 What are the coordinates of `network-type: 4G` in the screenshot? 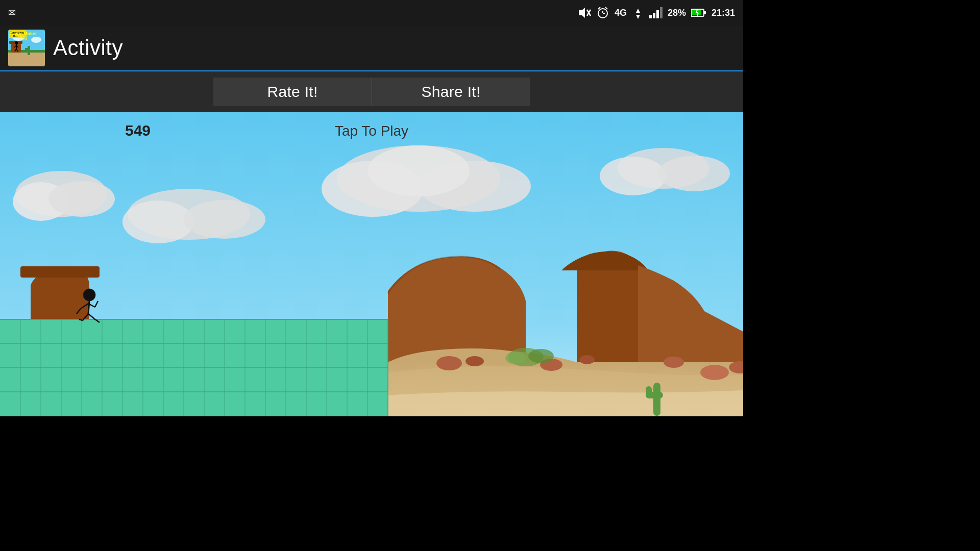 It's located at (621, 13).